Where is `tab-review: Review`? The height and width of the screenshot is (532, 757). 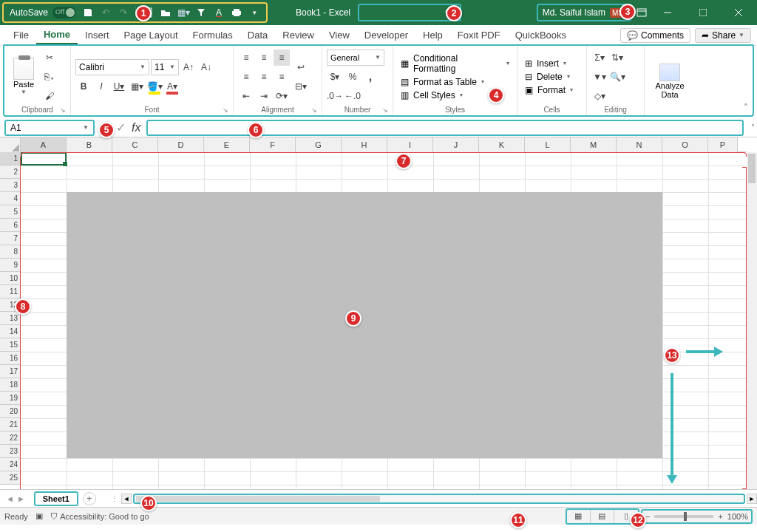
tab-review: Review is located at coordinates (299, 35).